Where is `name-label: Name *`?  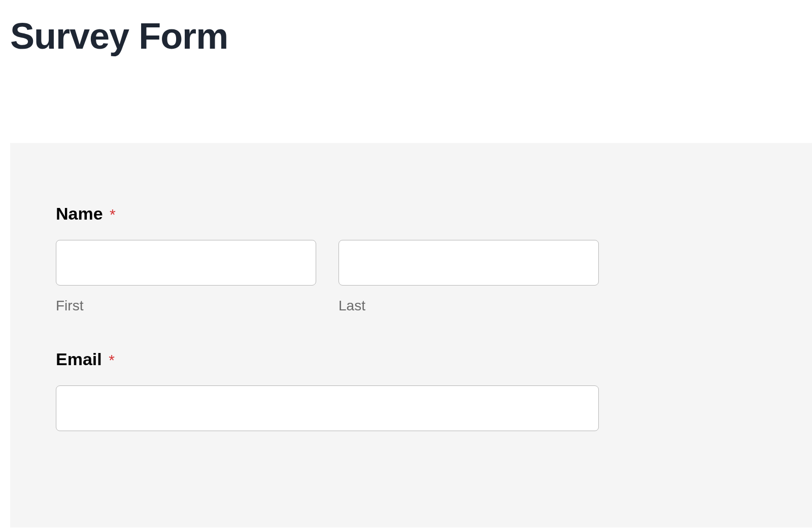
name-label: Name * is located at coordinates (411, 214).